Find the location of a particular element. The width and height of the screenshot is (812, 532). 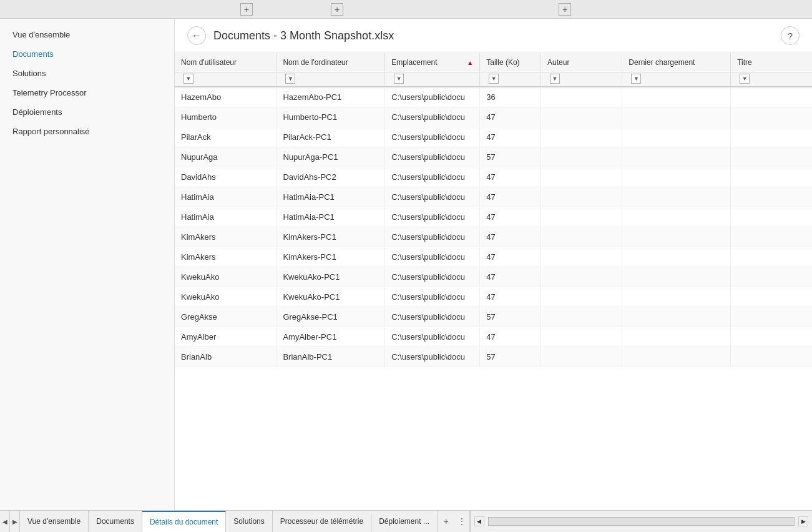

filter-cell-author: ▼ is located at coordinates (582, 80).